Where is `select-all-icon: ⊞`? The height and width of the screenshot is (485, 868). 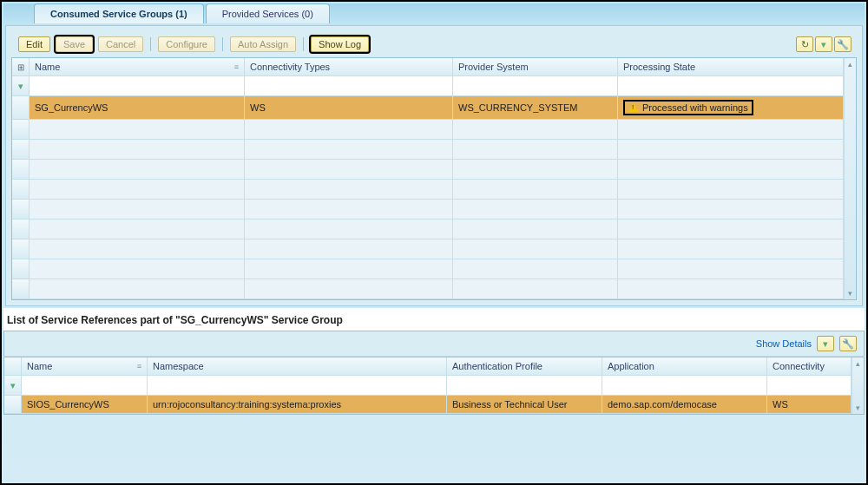
select-all-icon: ⊞ is located at coordinates (21, 67).